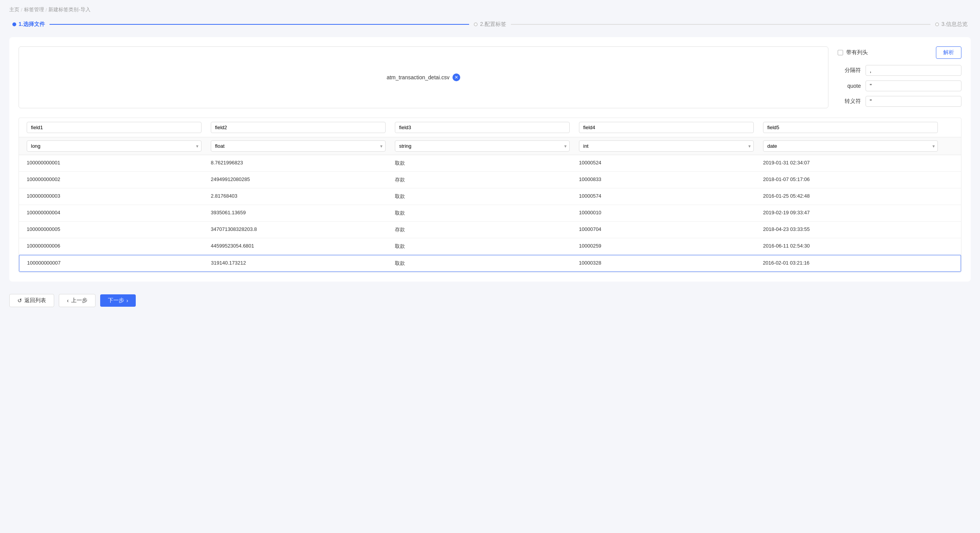  I want to click on data-cell: 2016-01-25 05:42:48, so click(850, 196).